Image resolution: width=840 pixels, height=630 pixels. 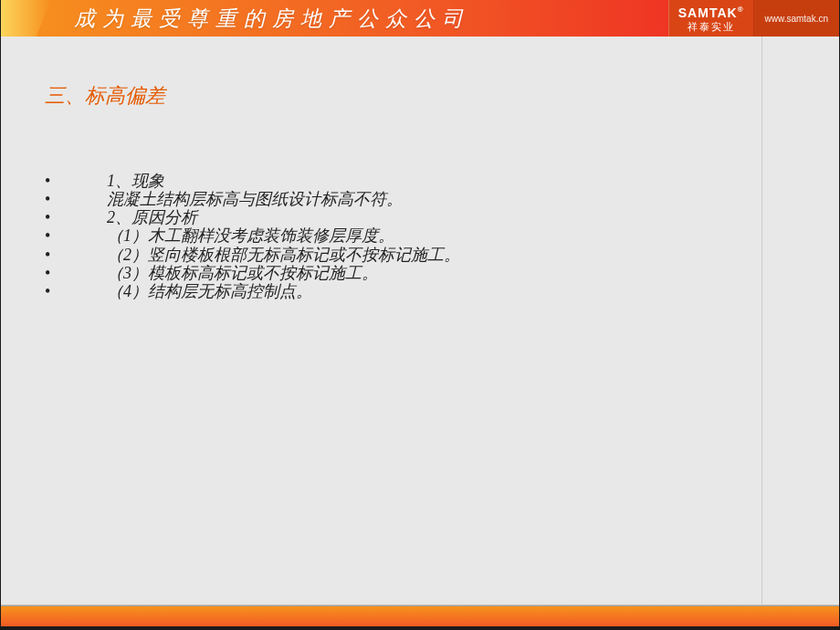 I want to click on list-item: （1）木工翻样没考虑装饰装修层厚度。, so click(x=420, y=236).